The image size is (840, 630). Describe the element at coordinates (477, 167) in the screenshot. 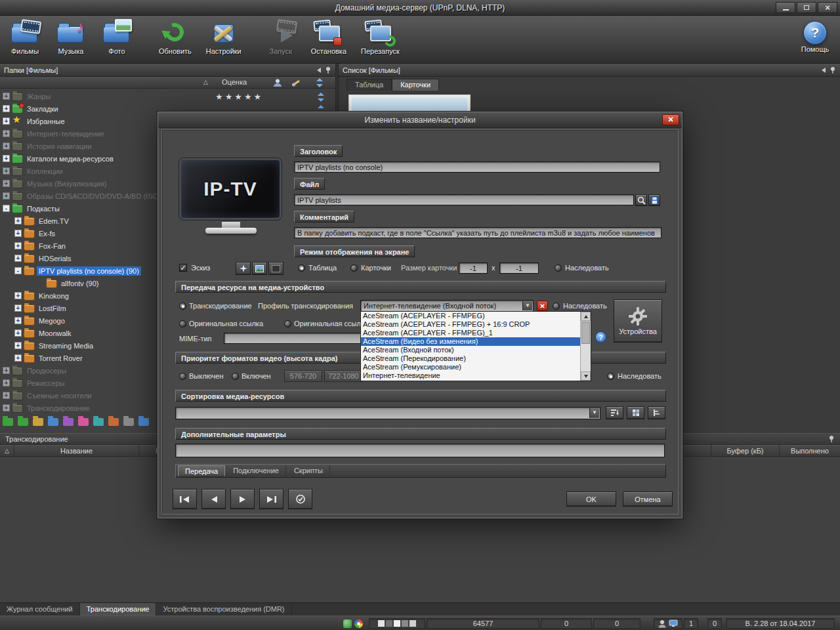

I see `title-input: IPTV playlists (no console)` at that location.